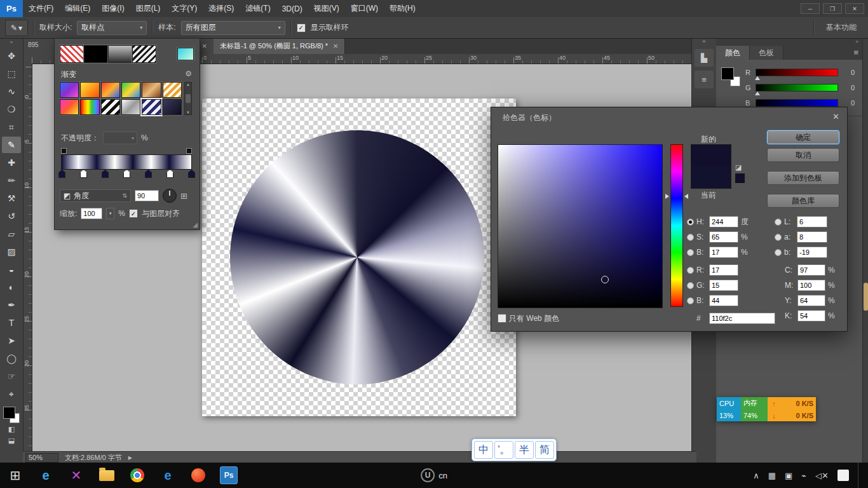 This screenshot has height=488, width=868. I want to click on grid-icon: ⊞, so click(184, 196).